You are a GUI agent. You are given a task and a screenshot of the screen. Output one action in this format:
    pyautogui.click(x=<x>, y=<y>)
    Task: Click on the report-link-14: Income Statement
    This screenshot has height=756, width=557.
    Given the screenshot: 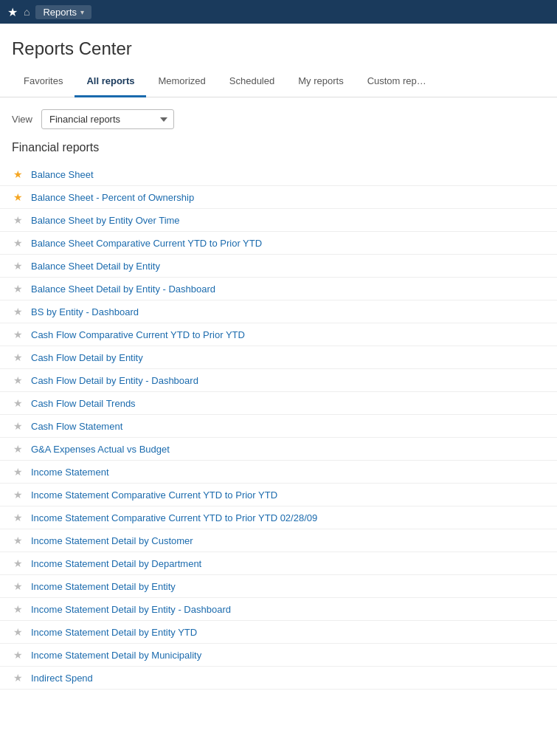 What is the action you would take?
    pyautogui.click(x=70, y=472)
    